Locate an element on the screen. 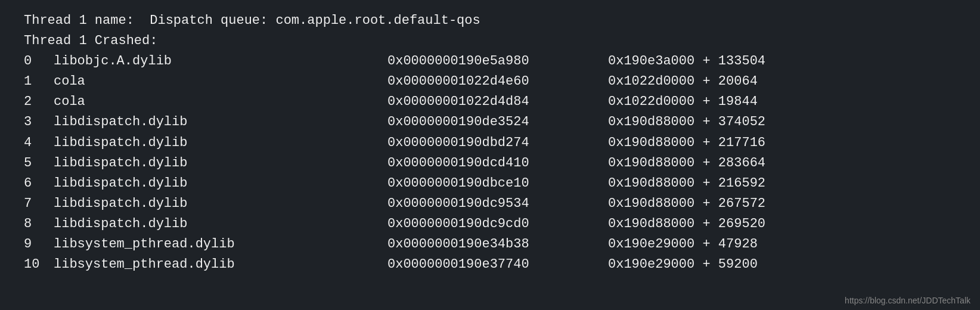 The image size is (980, 310). address-2: 0x190d88000 + 374052 is located at coordinates (687, 122).